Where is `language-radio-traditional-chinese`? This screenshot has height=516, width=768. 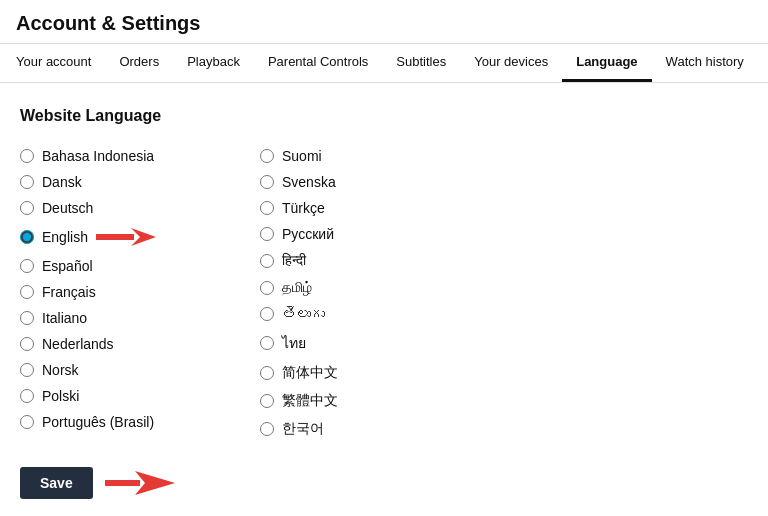 language-radio-traditional-chinese is located at coordinates (267, 401).